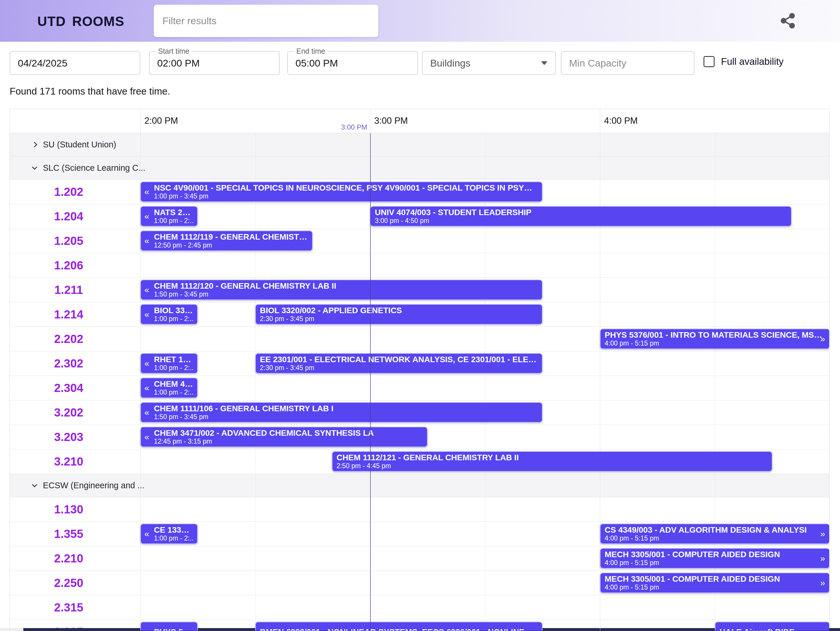 This screenshot has height=631, width=840. I want to click on room-row: 2.202PHYS 5376/001 - INTRO TO MATERIALS …, so click(420, 339).